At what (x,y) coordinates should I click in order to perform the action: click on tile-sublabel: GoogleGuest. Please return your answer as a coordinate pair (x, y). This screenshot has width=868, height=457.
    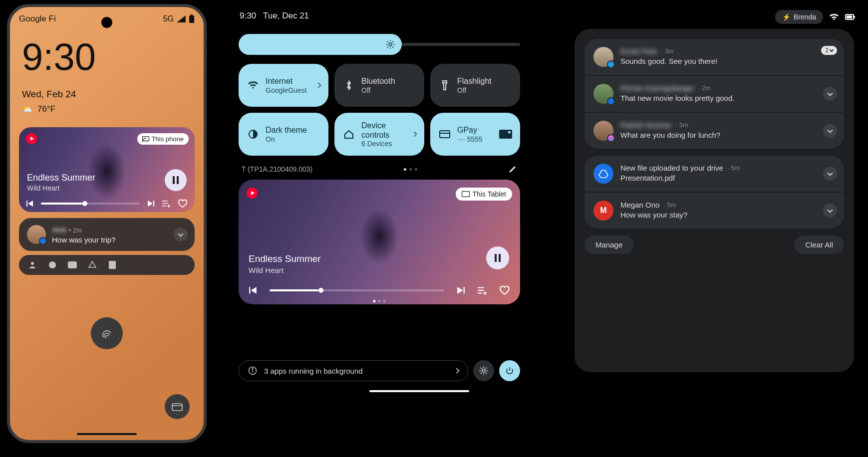
    Looking at the image, I should click on (287, 90).